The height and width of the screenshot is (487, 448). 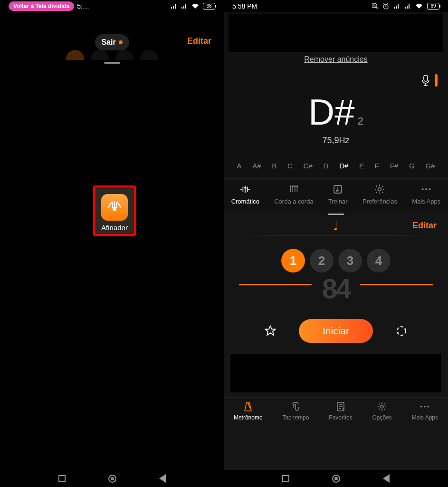 What do you see at coordinates (433, 6) in the screenshot?
I see `battery-icon: 69` at bounding box center [433, 6].